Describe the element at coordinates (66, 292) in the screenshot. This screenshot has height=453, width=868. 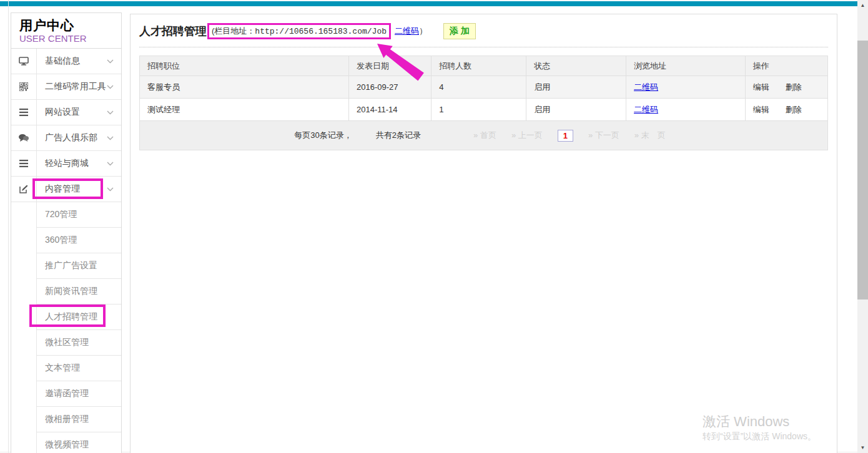
I see `sidebar-subitem-news: 新闻资讯管理` at that location.